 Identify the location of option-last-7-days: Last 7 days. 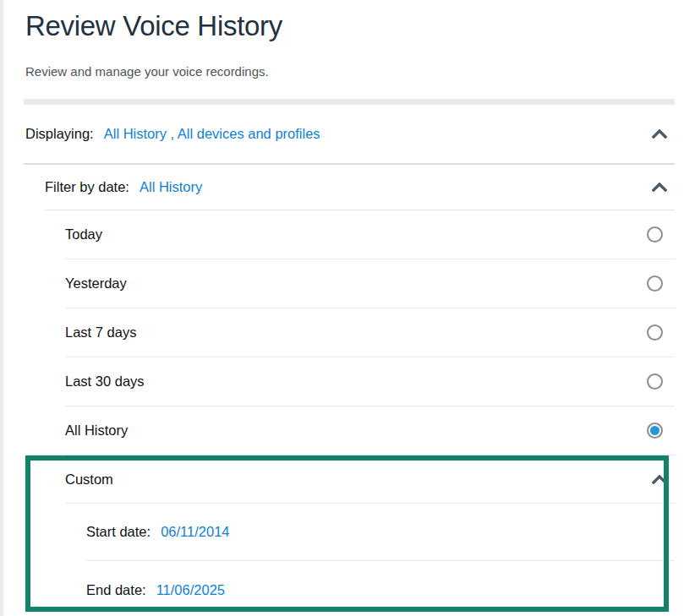
(370, 333).